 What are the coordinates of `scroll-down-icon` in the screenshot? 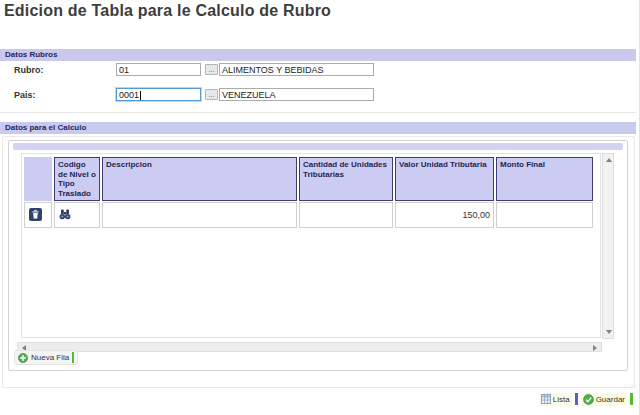 It's located at (609, 332).